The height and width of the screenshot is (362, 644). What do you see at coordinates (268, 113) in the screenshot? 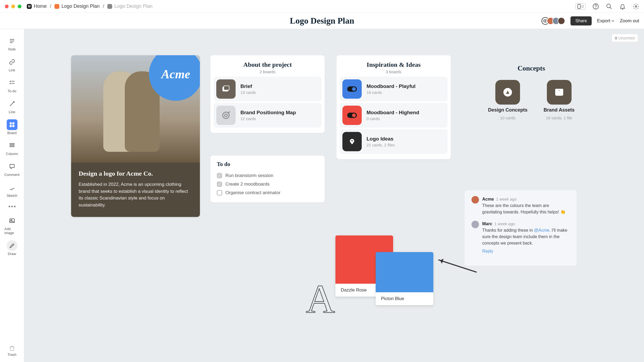
I see `board-name: Brand Positioning Map` at bounding box center [268, 113].